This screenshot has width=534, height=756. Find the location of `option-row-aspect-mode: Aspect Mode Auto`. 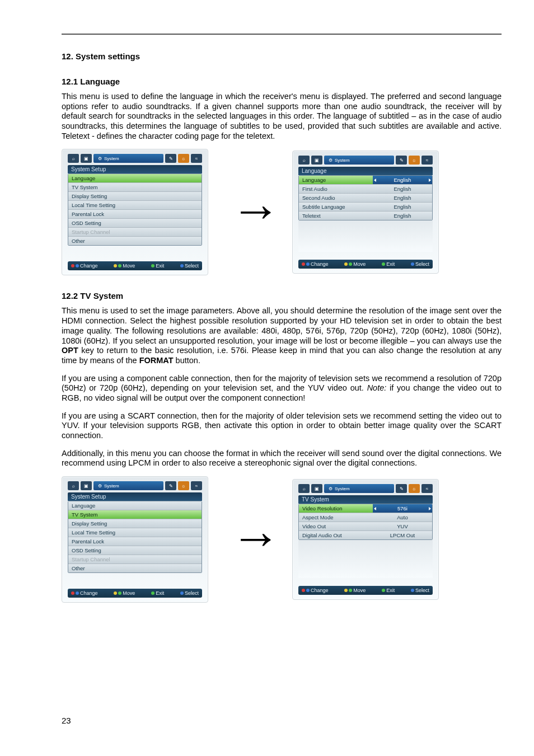

option-row-aspect-mode: Aspect Mode Auto is located at coordinates (366, 518).